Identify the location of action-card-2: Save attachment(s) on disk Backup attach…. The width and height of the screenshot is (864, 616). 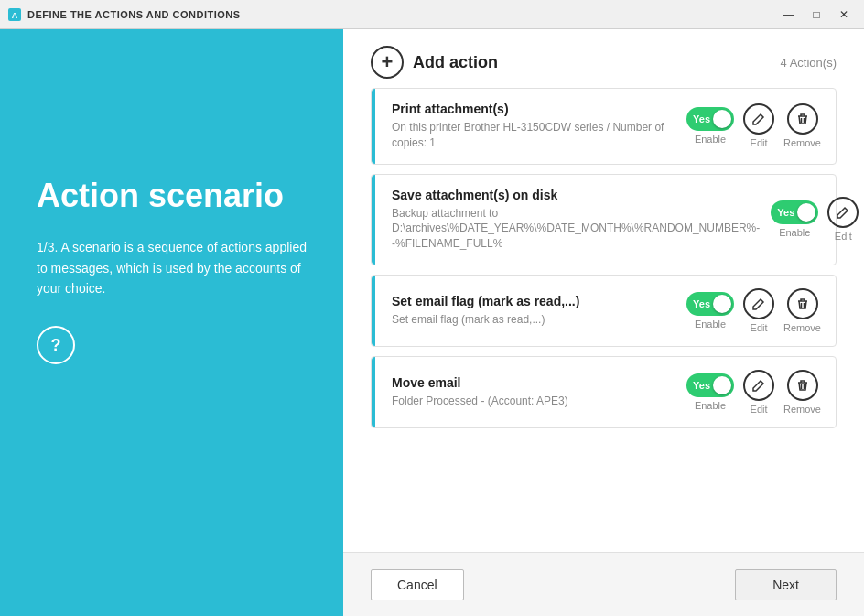
(604, 220).